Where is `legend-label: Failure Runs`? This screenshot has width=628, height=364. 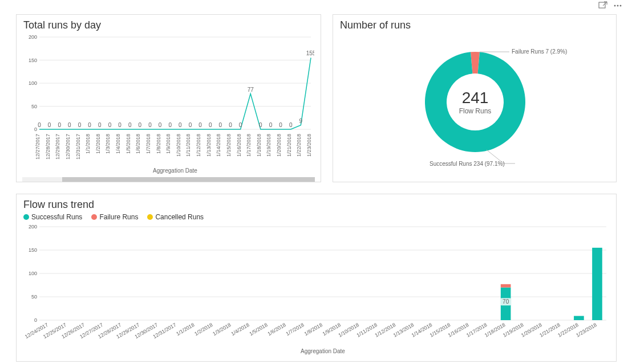 legend-label: Failure Runs is located at coordinates (119, 217).